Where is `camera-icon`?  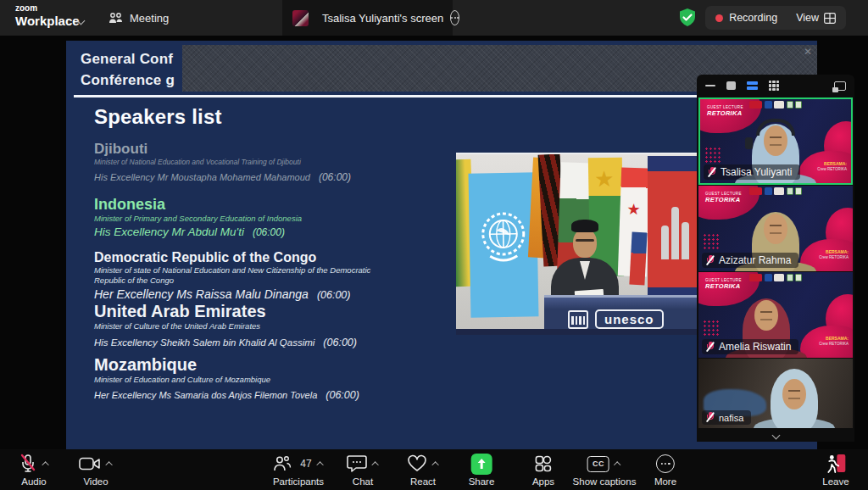 camera-icon is located at coordinates (90, 464).